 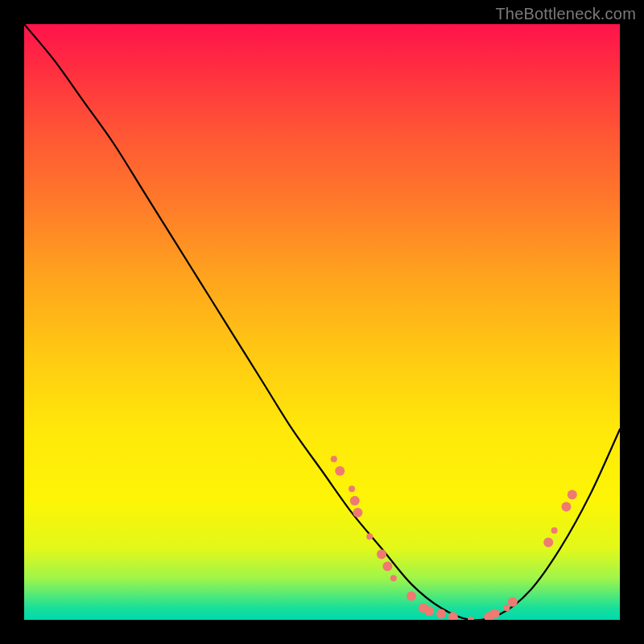 I want to click on watermark-text: TheBottleneck.com, so click(x=565, y=14).